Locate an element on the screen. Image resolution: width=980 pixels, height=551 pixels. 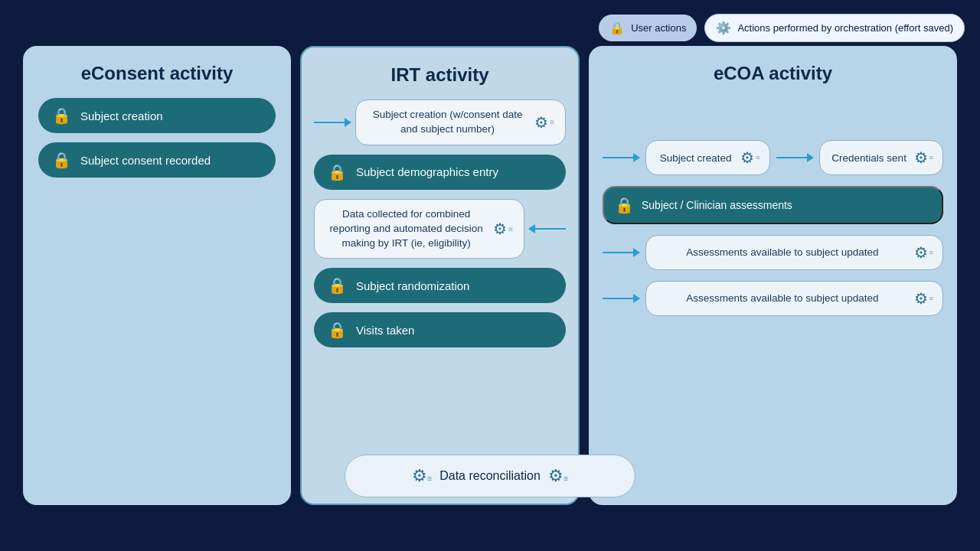
irt-title: IRT activity is located at coordinates (439, 75).